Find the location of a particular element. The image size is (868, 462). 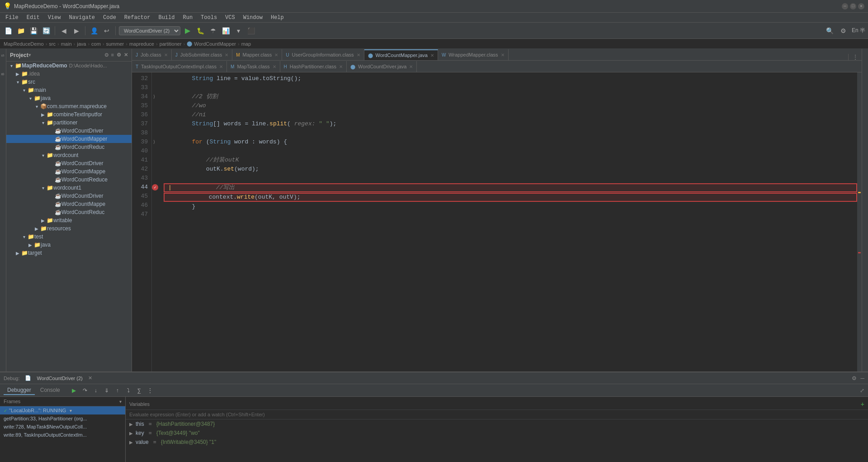

toolbar-forward-button: ▶ is located at coordinates (76, 31).